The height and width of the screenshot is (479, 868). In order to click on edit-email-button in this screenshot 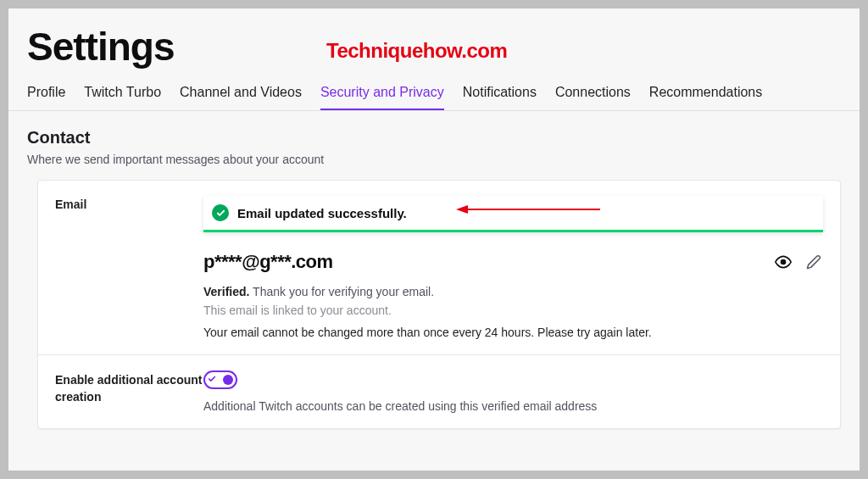, I will do `click(814, 262)`.